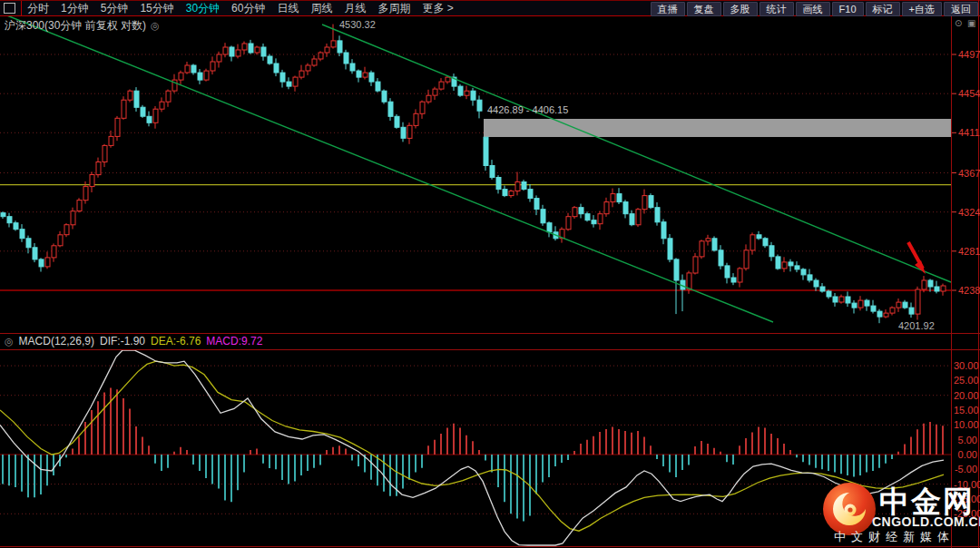  What do you see at coordinates (926, 522) in the screenshot?
I see `watermark-domain: CNGOLD.COM.CN` at bounding box center [926, 522].